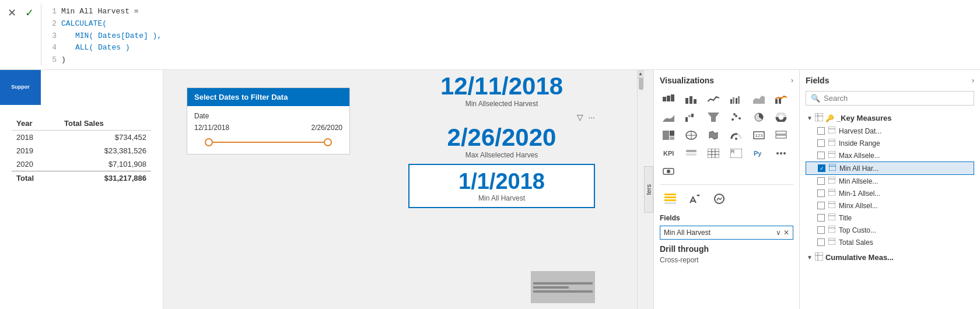  What do you see at coordinates (209, 142) in the screenshot?
I see `slider-thumb-left` at bounding box center [209, 142].